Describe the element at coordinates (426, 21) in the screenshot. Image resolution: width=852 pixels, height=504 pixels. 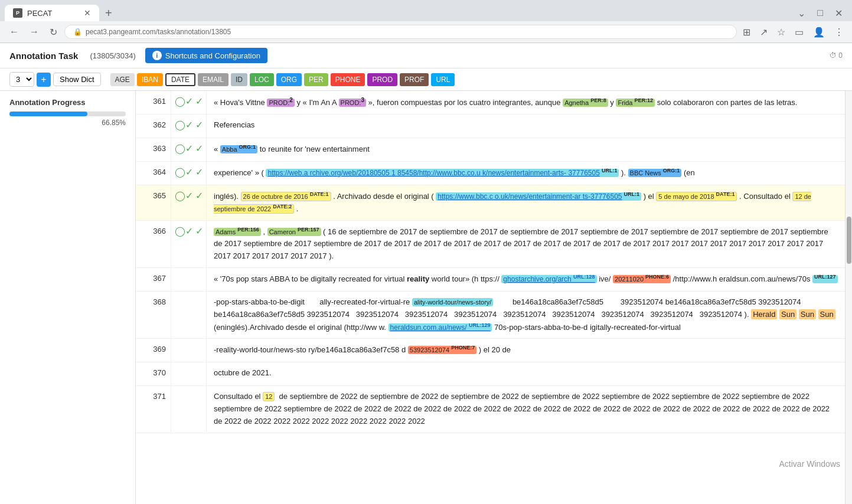
I see `browser-chrome: P PECAT ✕ + ⌄ □ ✕ ← → ↻ 🔒 pecat3.pangeam…` at that location.